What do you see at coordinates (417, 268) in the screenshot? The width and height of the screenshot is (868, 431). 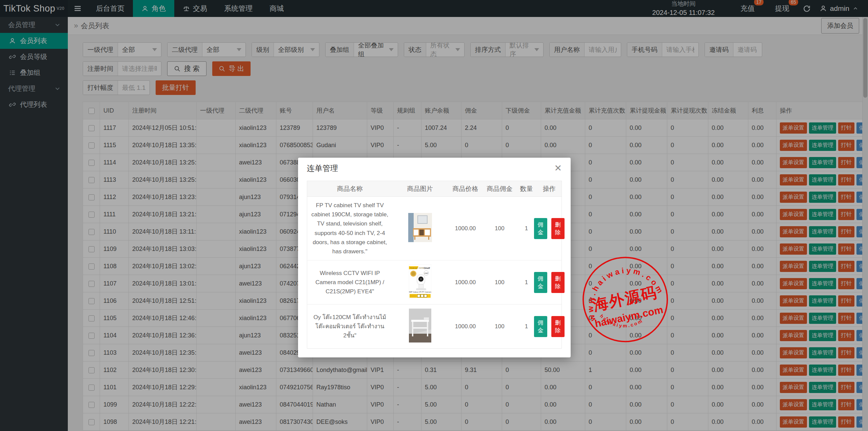 I see `svg-text: Vstarcam C21S` at bounding box center [417, 268].